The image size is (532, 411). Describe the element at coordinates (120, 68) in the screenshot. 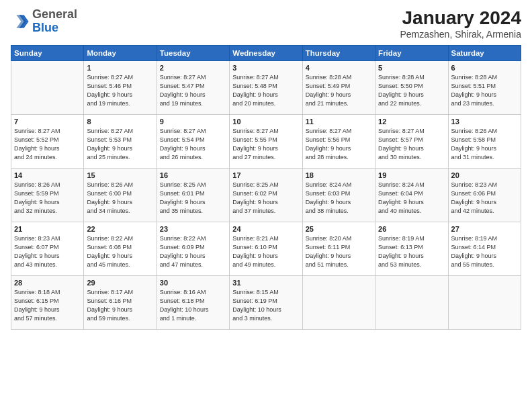

I see `day-number: 1` at that location.